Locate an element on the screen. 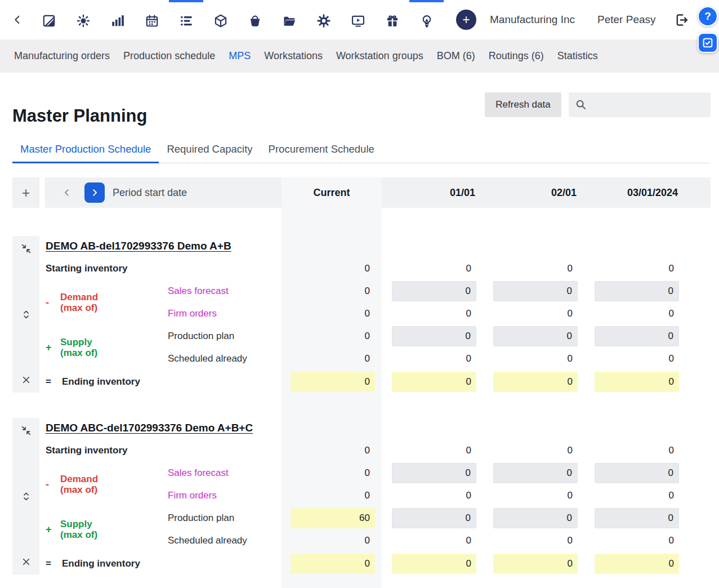  tab-procurement-schedule: Procurement Schedule is located at coordinates (321, 149).